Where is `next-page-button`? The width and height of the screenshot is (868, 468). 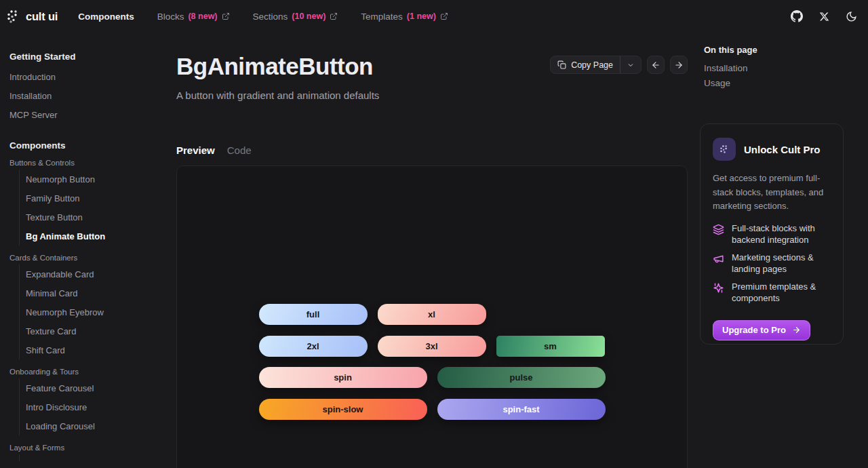
next-page-button is located at coordinates (679, 65).